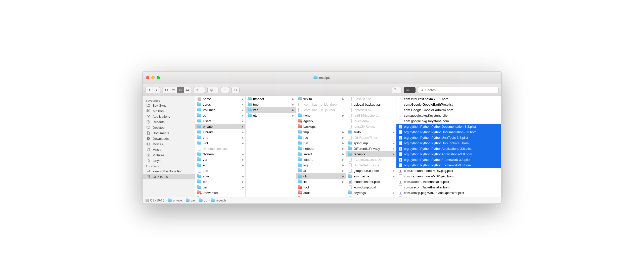 Image resolution: width=644 pixels, height=275 pixels. Describe the element at coordinates (371, 165) in the screenshot. I see `file-row: .AppleSetupDone` at that location.